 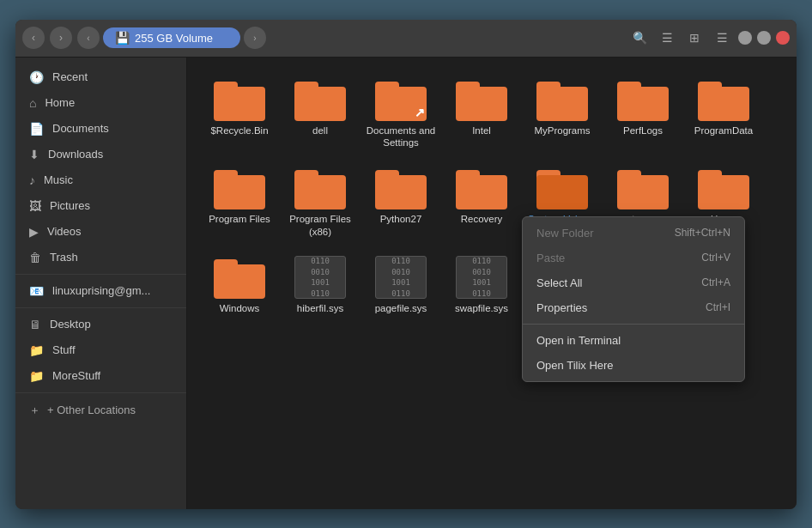 What do you see at coordinates (33, 180) in the screenshot?
I see `music-icon: ♪` at bounding box center [33, 180].